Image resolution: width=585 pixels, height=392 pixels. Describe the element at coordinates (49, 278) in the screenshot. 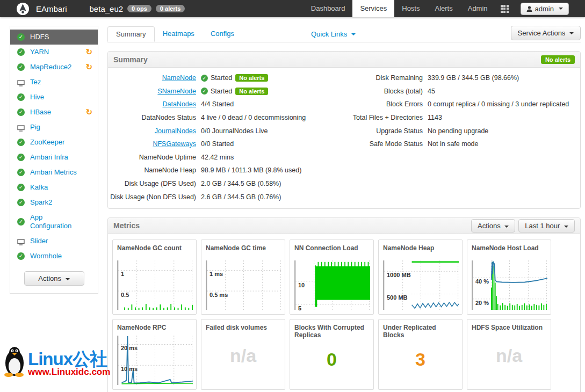

I see `sidebar-actions-label: Actions` at that location.